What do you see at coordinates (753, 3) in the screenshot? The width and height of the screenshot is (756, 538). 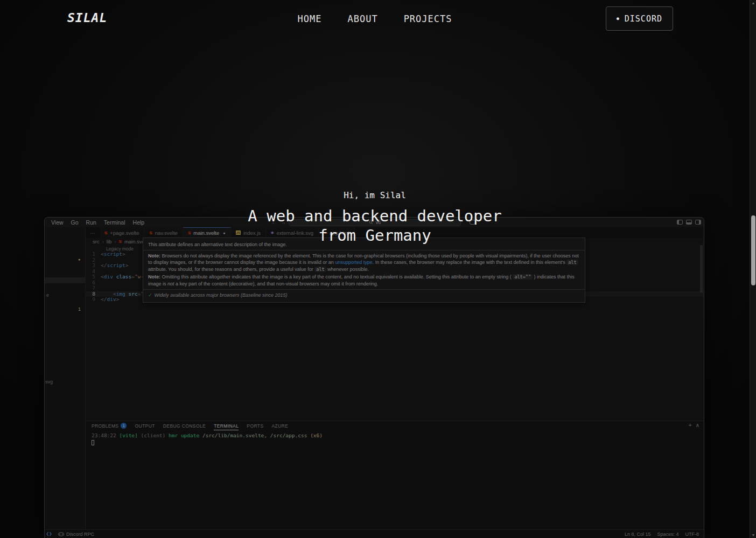 I see `scroll-up-icon: ▲` at bounding box center [753, 3].